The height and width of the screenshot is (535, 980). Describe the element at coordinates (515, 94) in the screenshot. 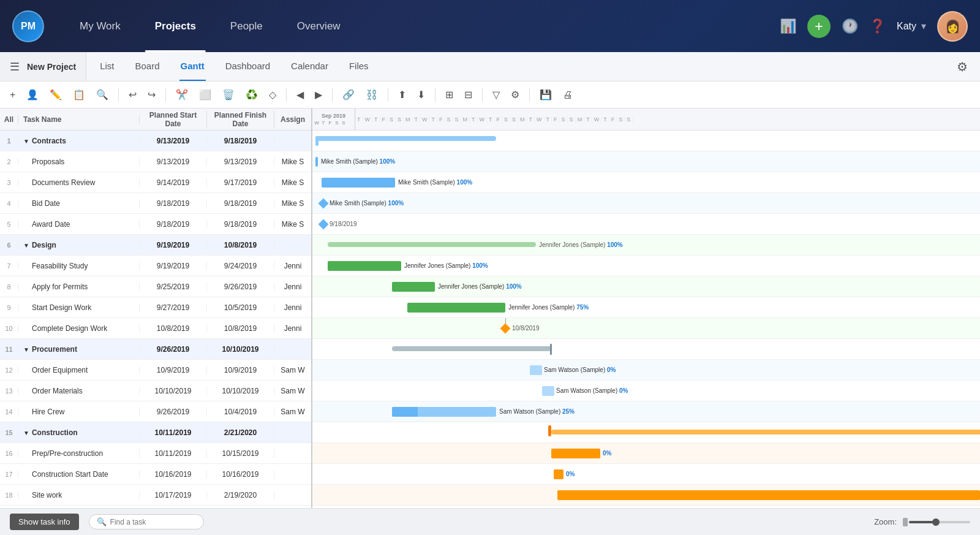

I see `config-btn: ⚙` at that location.